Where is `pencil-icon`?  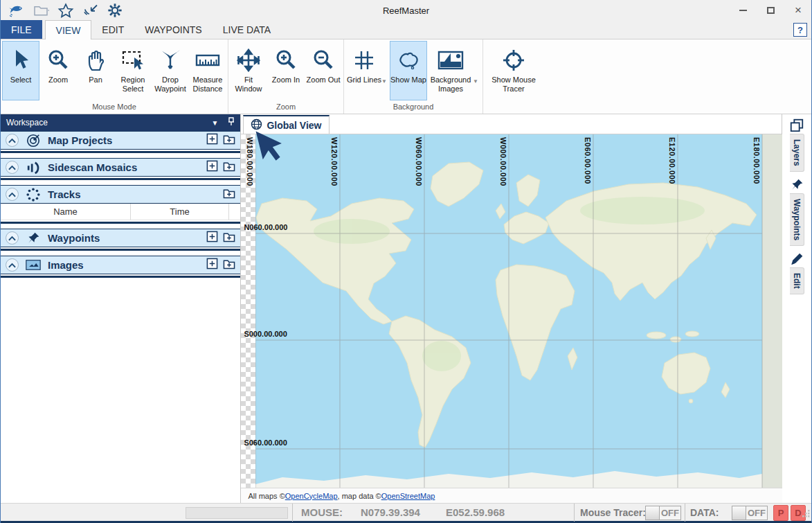 pencil-icon is located at coordinates (797, 259).